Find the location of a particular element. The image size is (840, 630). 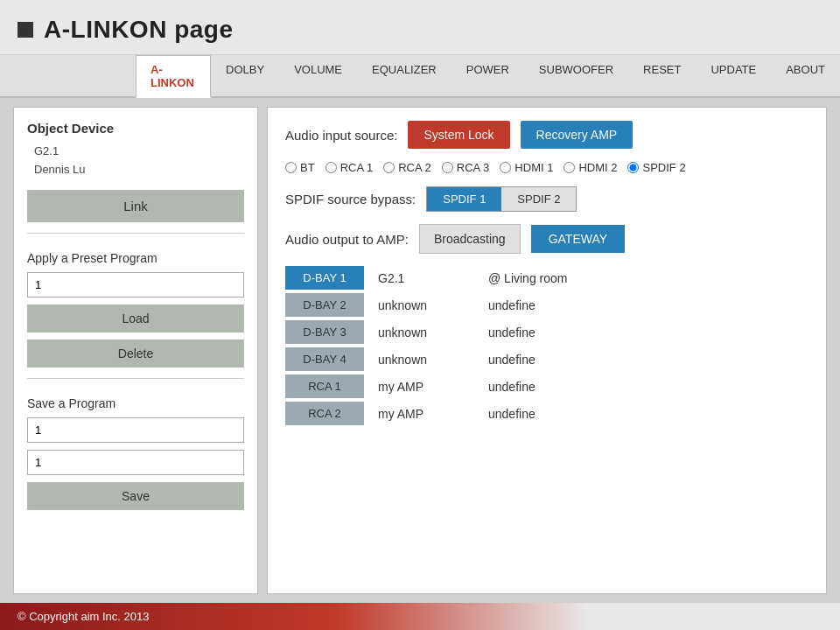

nav-tab-a-linkon: A-LINKON is located at coordinates (173, 77).